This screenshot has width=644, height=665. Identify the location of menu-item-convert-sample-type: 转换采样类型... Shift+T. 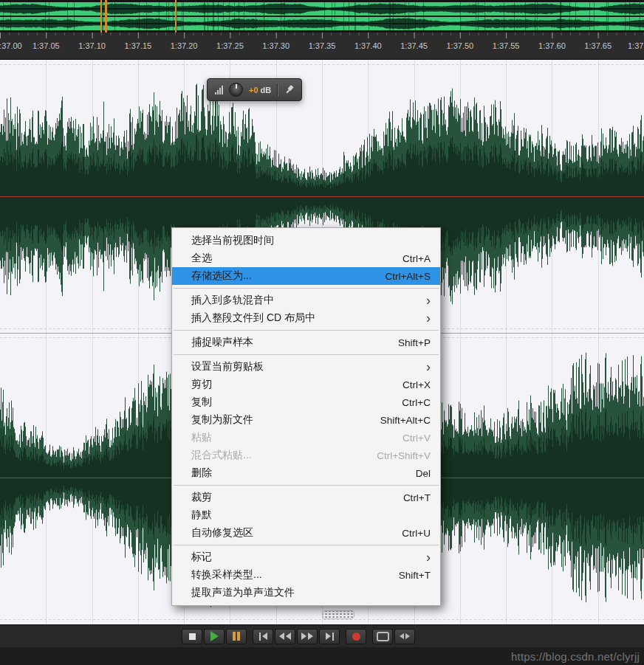
(306, 575).